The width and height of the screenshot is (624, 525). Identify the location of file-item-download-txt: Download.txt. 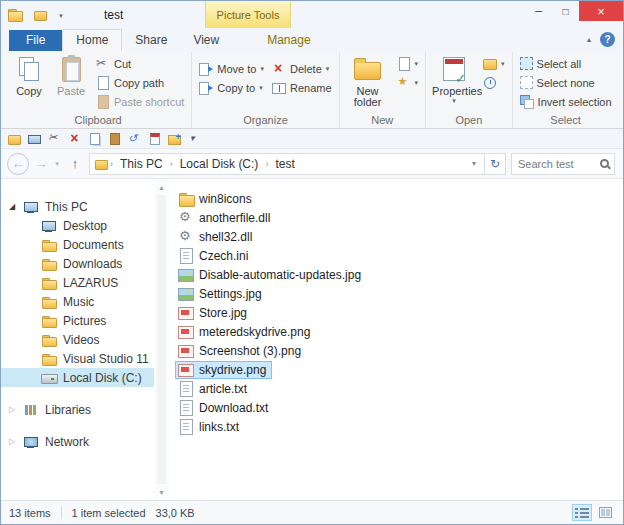
(399, 408).